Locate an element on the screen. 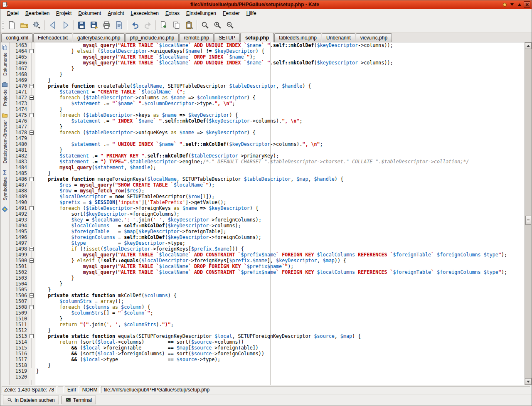 The height and width of the screenshot is (406, 532). tab-tabledefs-inc-php: tabledefs.inc.php is located at coordinates (298, 37).